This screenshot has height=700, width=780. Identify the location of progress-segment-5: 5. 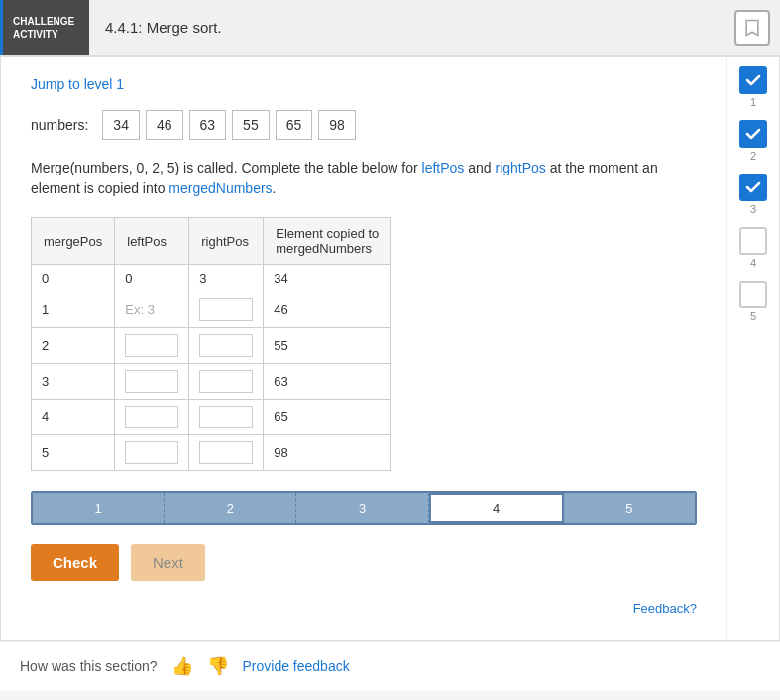
(629, 508).